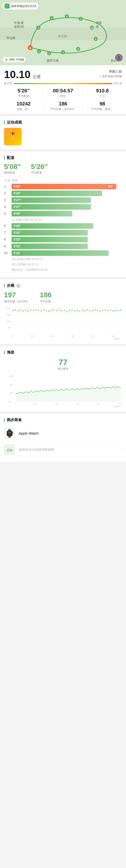 This screenshot has height=868, width=126. What do you see at coordinates (9, 433) in the screenshot?
I see `apple-watch-svg` at bounding box center [9, 433].